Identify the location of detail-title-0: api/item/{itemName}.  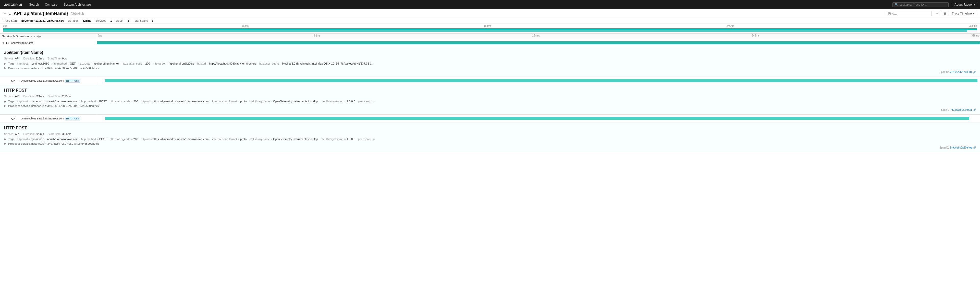
(490, 52).